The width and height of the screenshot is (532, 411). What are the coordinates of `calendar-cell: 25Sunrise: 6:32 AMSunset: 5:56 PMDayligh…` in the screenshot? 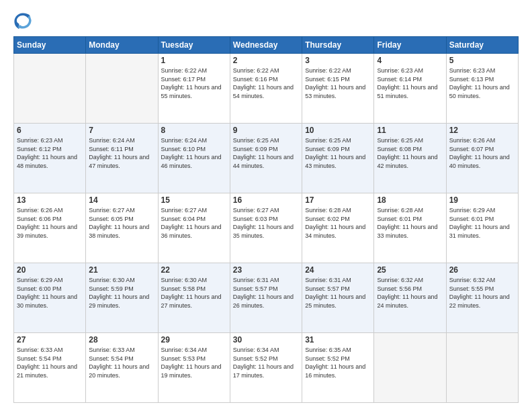 It's located at (410, 298).